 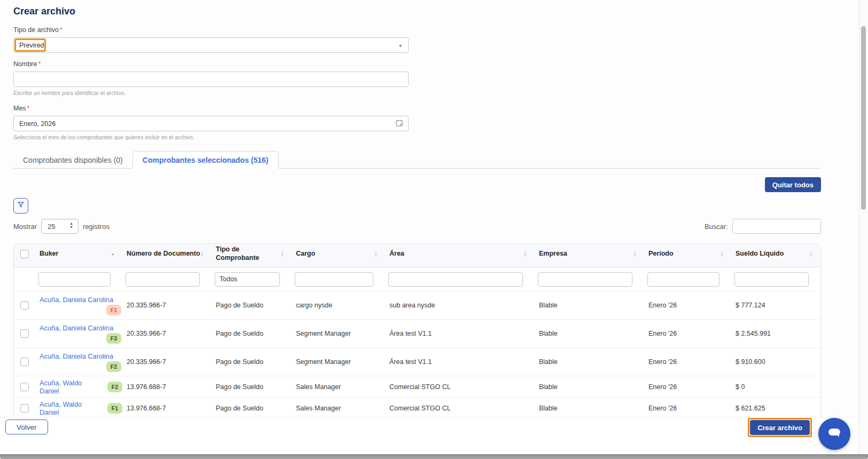 I want to click on stepper-icon: ▲▼, so click(x=72, y=225).